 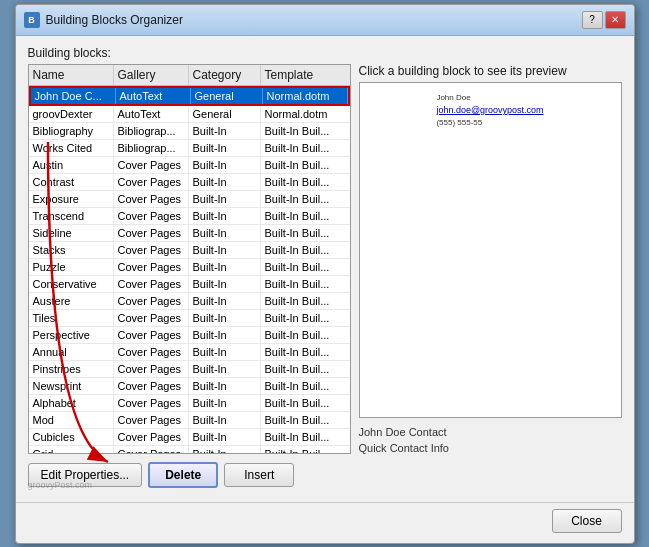 I want to click on dialog-icon: B, so click(x=32, y=20).